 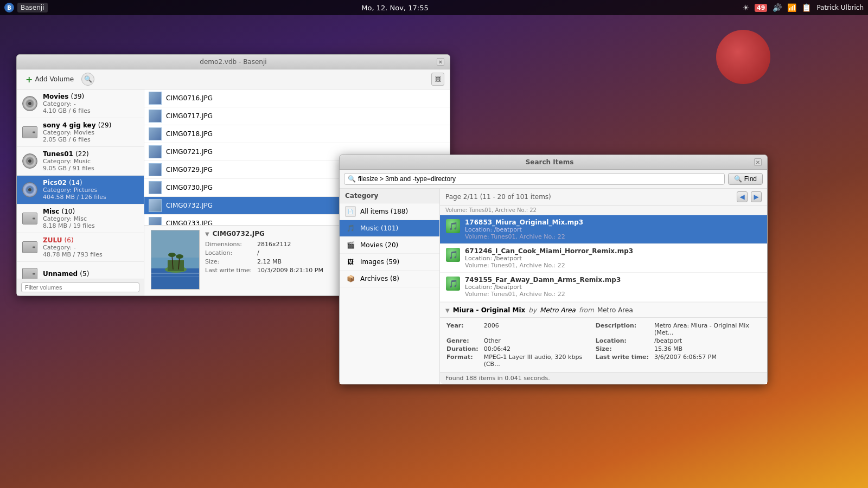 I want to click on volume-size-tunes01: 9.05 GB / 91 files, so click(x=91, y=168).